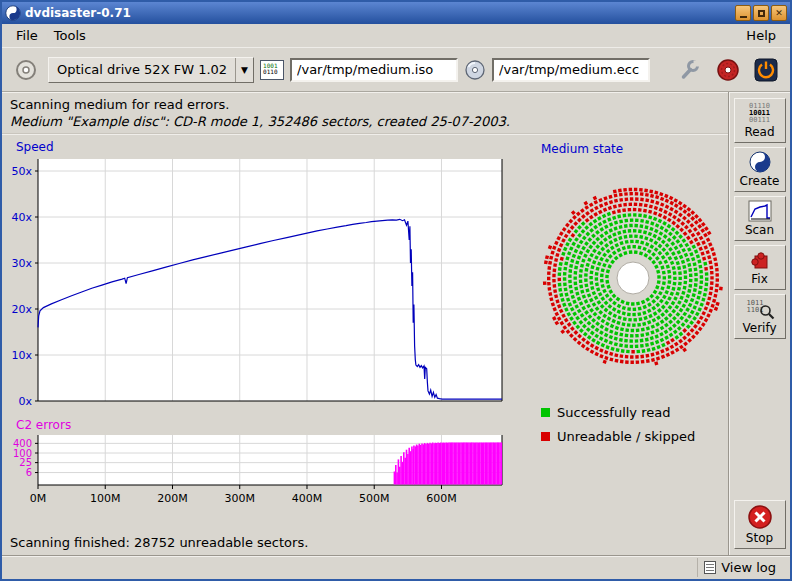 The image size is (792, 581). I want to click on minimize-button, so click(743, 13).